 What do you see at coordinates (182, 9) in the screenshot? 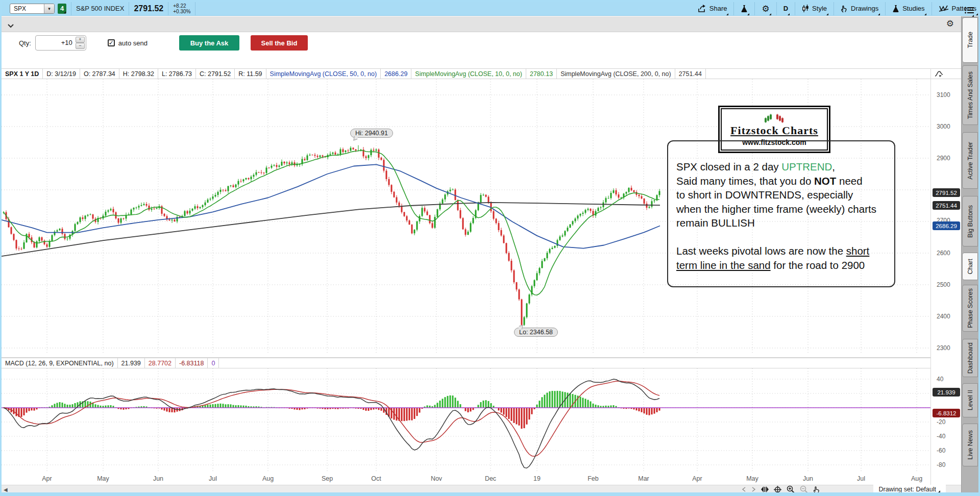
I see `price-change: +8.22+0.30%` at bounding box center [182, 9].